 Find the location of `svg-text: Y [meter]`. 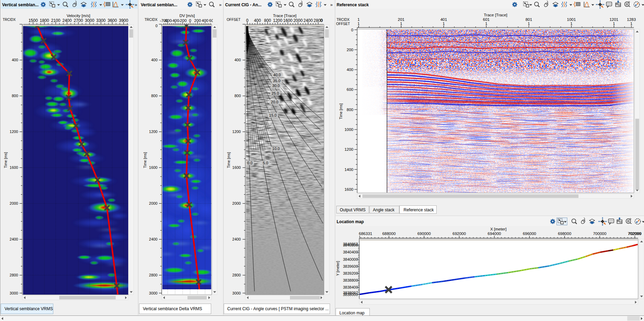

svg-text: Y [meter] is located at coordinates (338, 268).